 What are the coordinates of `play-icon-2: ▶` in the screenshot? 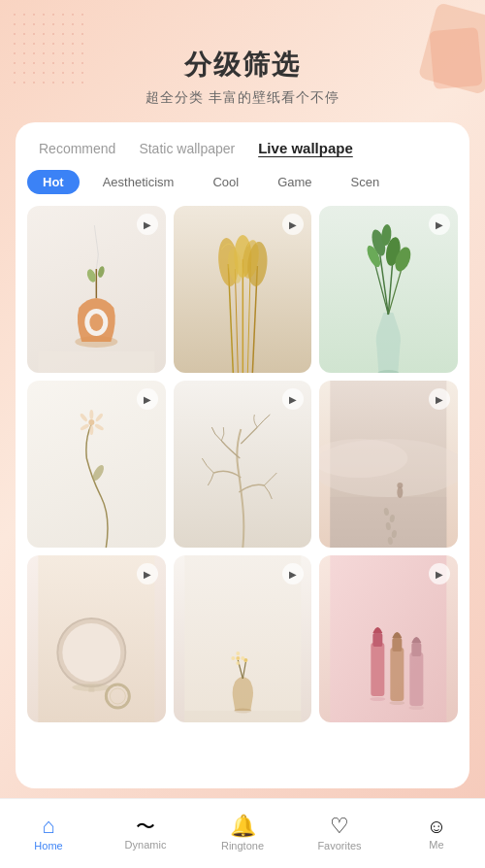 It's located at (439, 224).